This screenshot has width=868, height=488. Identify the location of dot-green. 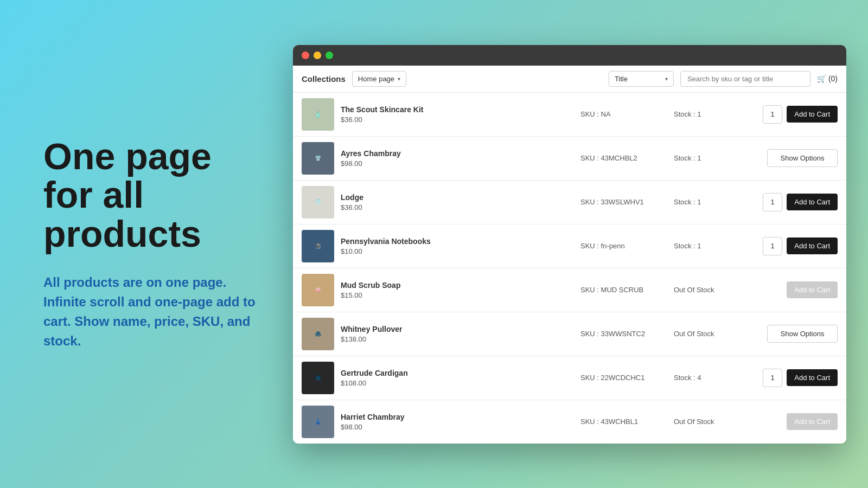
(329, 55).